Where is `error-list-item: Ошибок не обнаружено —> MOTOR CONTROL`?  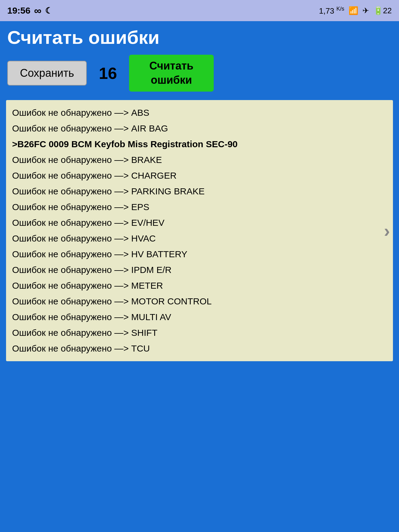 error-list-item: Ошибок не обнаружено —> MOTOR CONTROL is located at coordinates (199, 301).